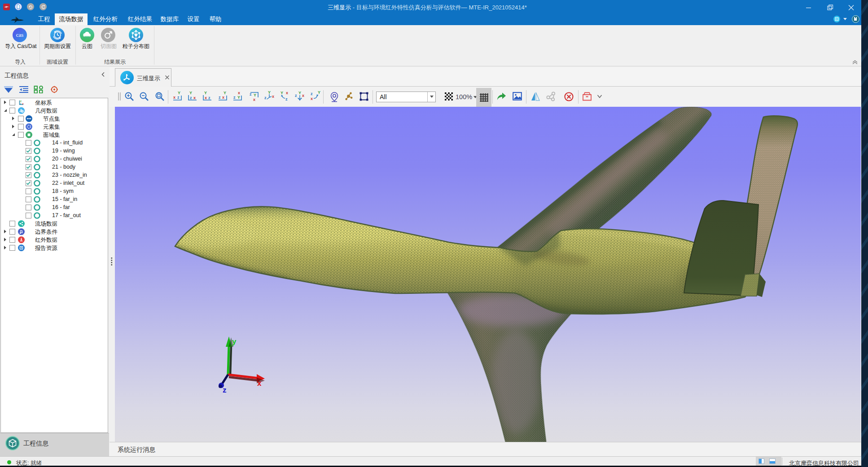  Describe the element at coordinates (234, 342) in the screenshot. I see `svg-text: y` at that location.